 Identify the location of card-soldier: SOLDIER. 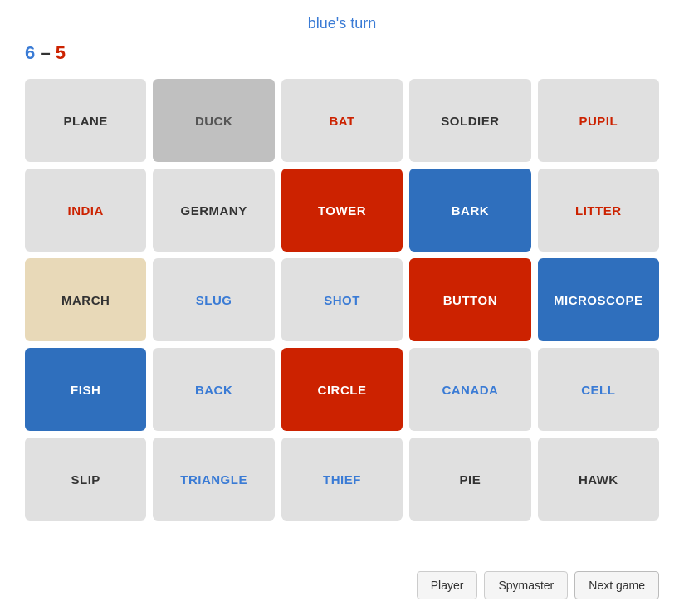
(470, 120).